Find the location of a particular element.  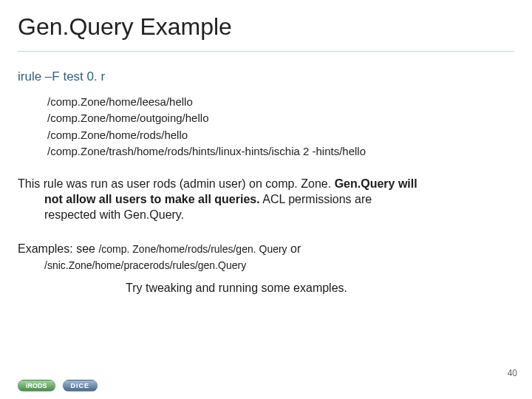

output-line: /comp.Zone/home/rods/hello is located at coordinates (290, 135).